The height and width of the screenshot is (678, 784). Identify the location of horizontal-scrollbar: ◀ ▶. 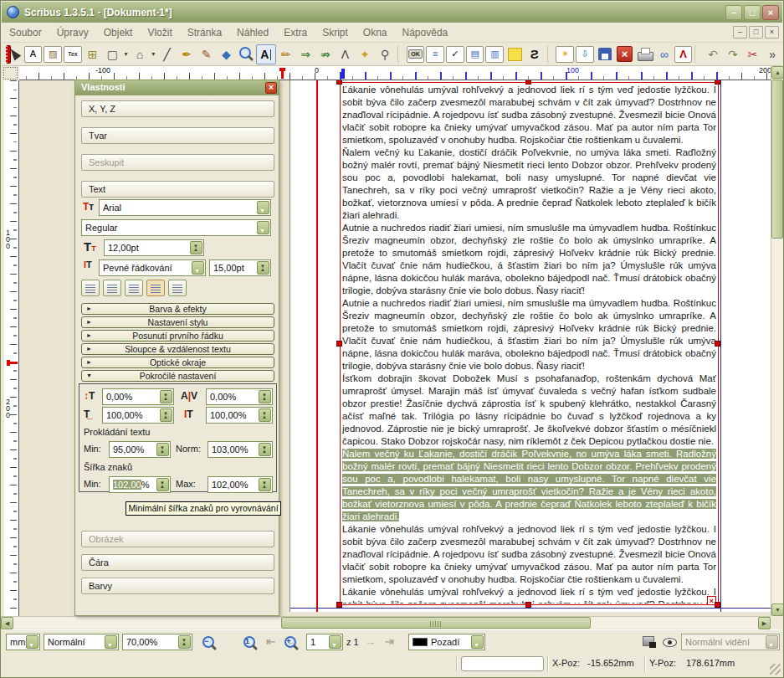
(386, 623).